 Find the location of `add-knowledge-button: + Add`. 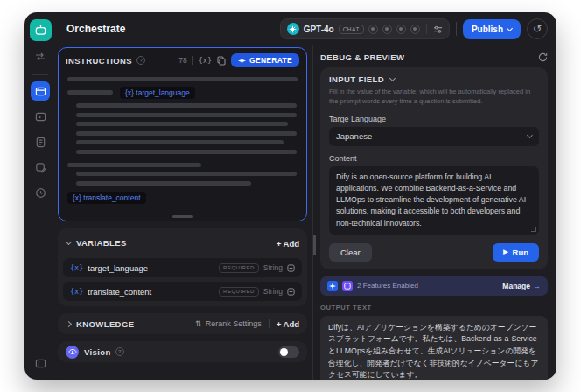

add-knowledge-button: + Add is located at coordinates (288, 324).